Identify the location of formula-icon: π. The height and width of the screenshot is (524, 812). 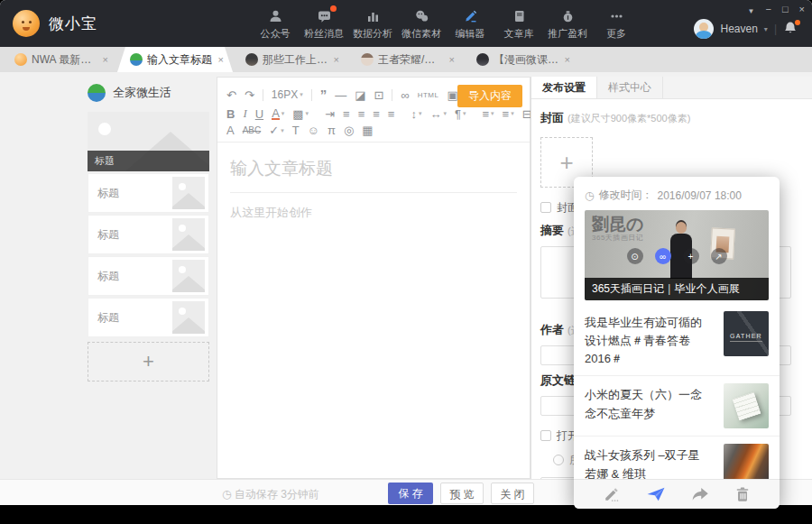
(332, 130).